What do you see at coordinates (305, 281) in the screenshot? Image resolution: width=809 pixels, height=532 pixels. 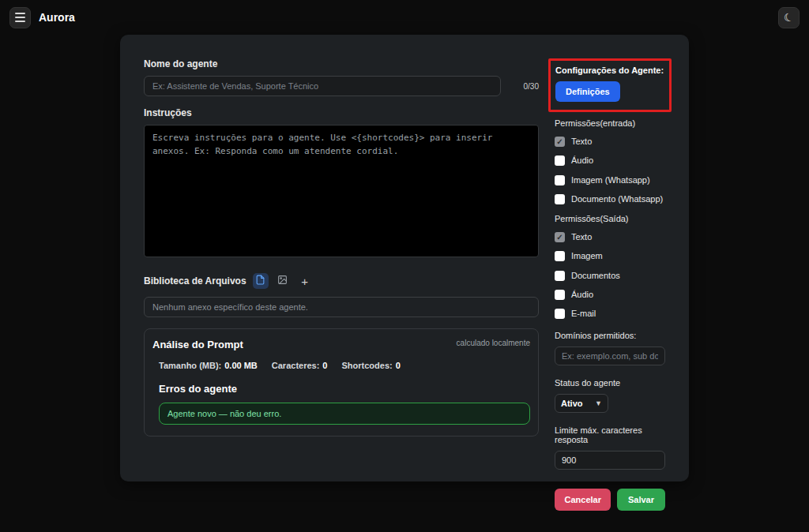 I see `plus-icon: +` at bounding box center [305, 281].